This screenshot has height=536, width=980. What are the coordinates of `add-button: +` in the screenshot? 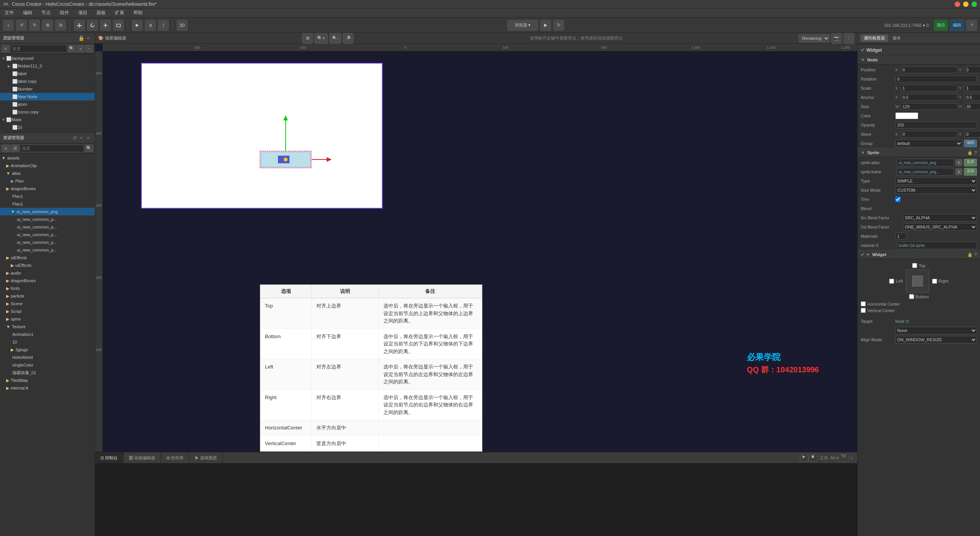 It's located at (8, 25).